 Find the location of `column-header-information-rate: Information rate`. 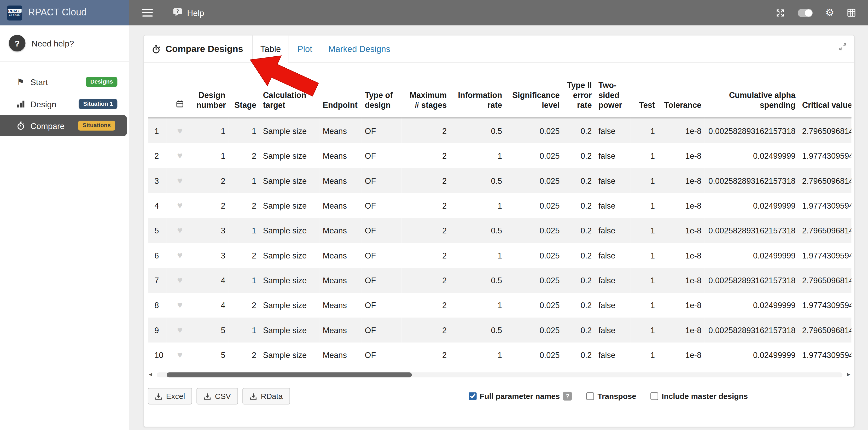

column-header-information-rate: Information rate is located at coordinates (478, 97).